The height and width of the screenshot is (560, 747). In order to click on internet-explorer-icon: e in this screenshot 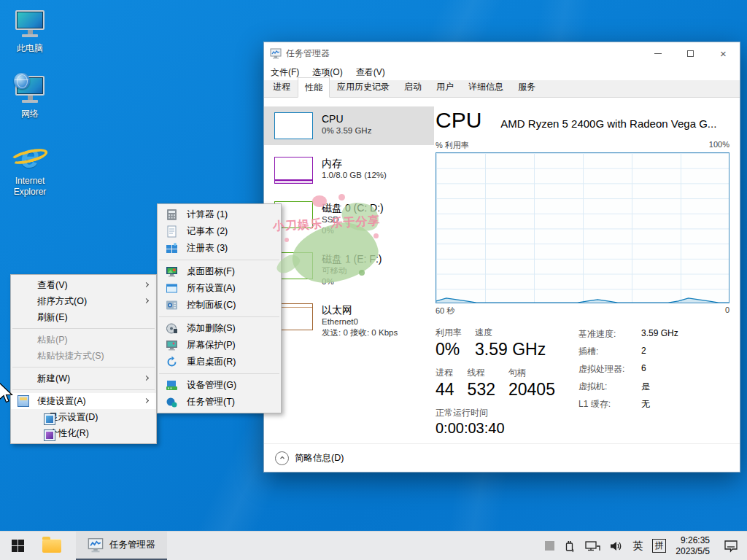, I will do `click(30, 156)`.